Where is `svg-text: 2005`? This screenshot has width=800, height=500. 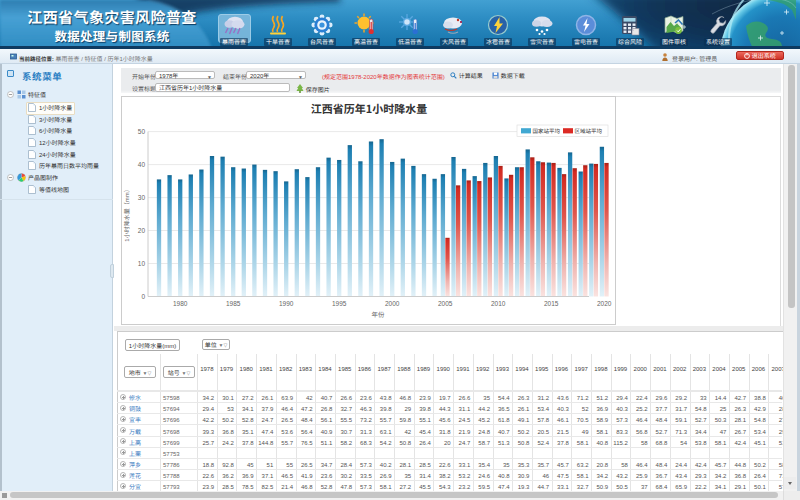 svg-text: 2005 is located at coordinates (446, 303).